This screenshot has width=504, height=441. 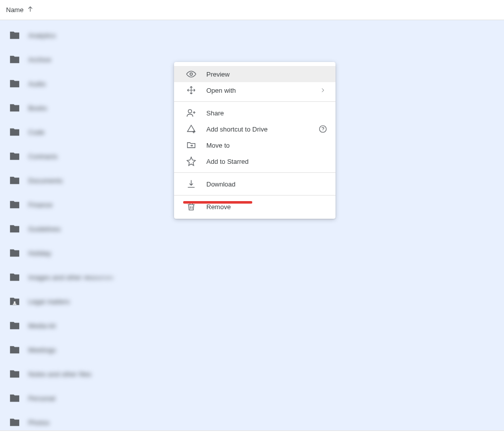 What do you see at coordinates (191, 90) in the screenshot?
I see `move-arrows-icon` at bounding box center [191, 90].